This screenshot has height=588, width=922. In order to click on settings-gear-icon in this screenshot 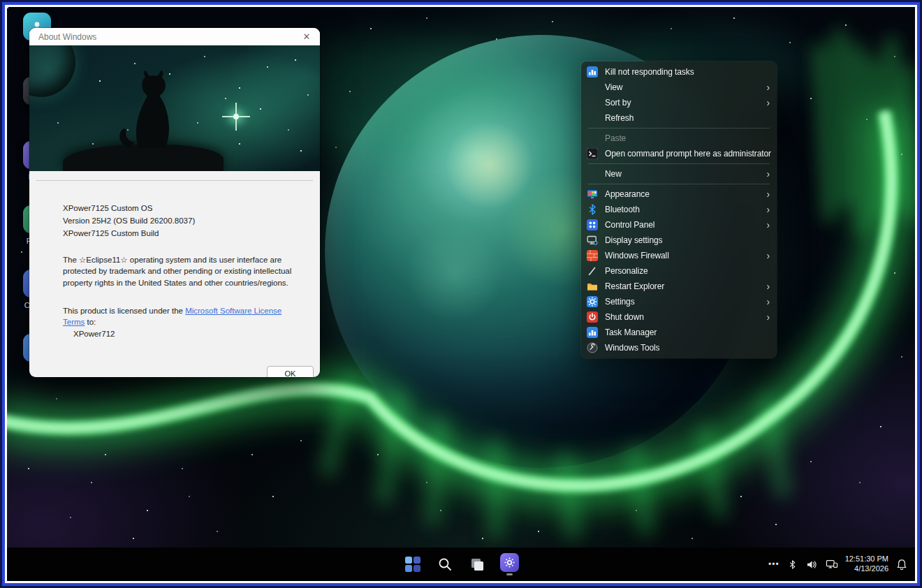, I will do `click(596, 302)`.